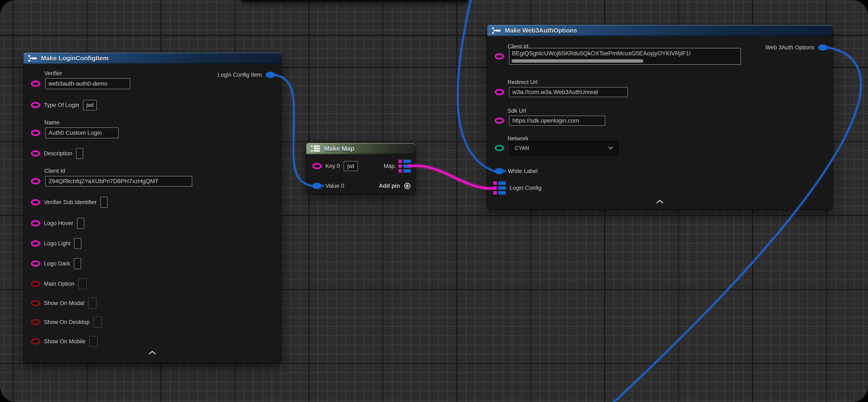  I want to click on input-label-show-on-desktop: Show On Desktop, so click(67, 322).